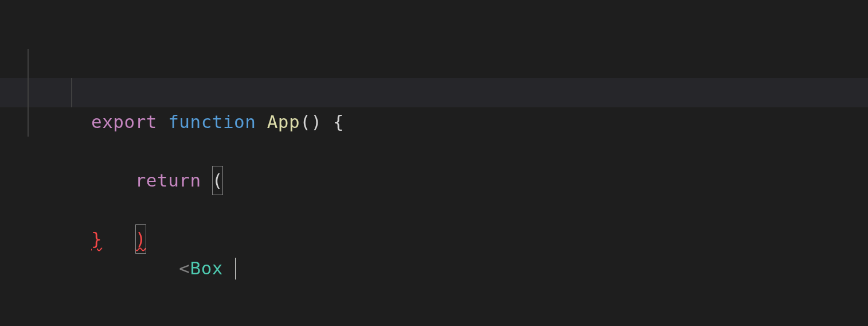 This screenshot has width=868, height=326. Describe the element at coordinates (96, 239) in the screenshot. I see `token-brace-close-error: }` at that location.